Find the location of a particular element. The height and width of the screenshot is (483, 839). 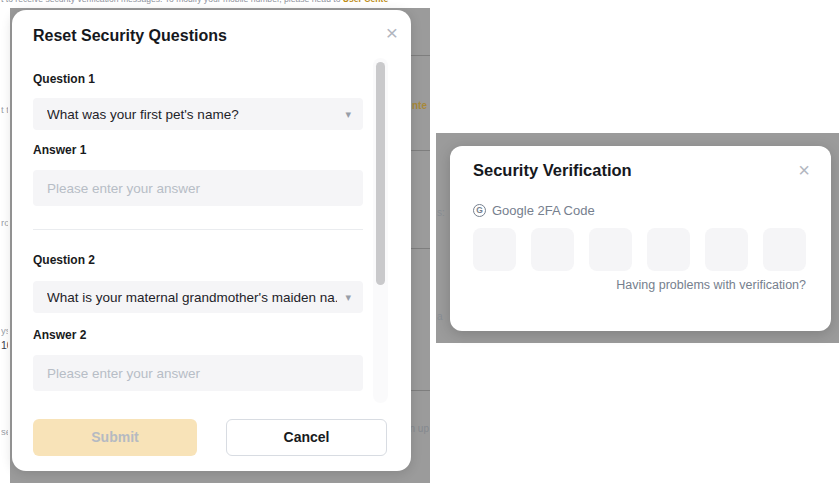

modal-title: Security Verification is located at coordinates (552, 170).